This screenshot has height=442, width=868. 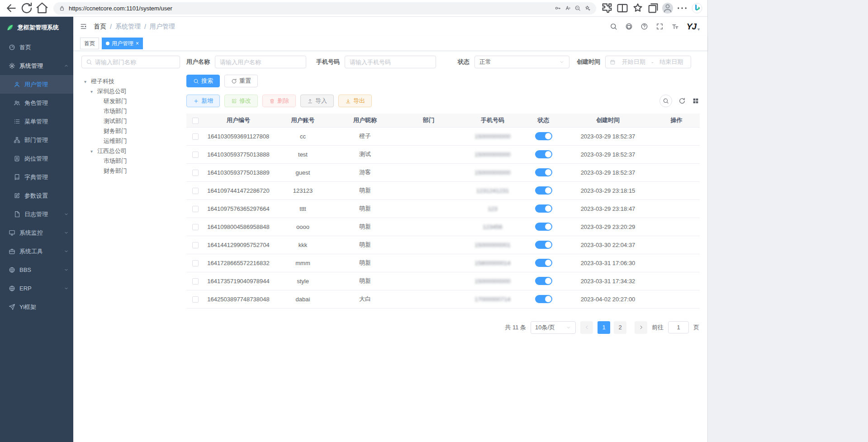 What do you see at coordinates (522, 62) in the screenshot?
I see `status-select: 正常` at bounding box center [522, 62].